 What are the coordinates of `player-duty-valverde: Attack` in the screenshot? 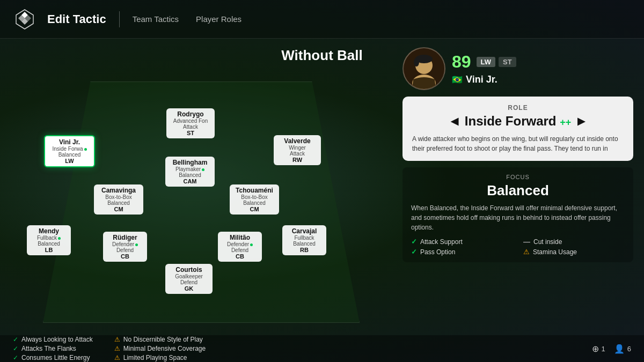 It's located at (297, 153).